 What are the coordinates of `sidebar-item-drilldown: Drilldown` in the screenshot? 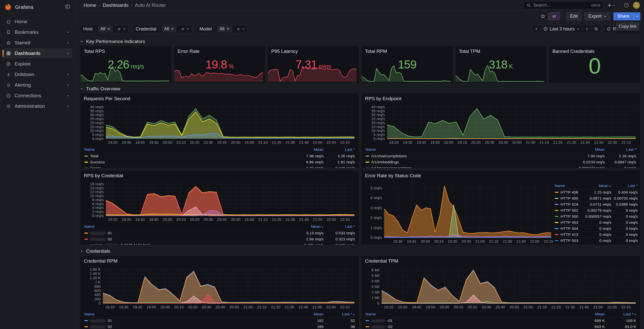 It's located at (37, 75).